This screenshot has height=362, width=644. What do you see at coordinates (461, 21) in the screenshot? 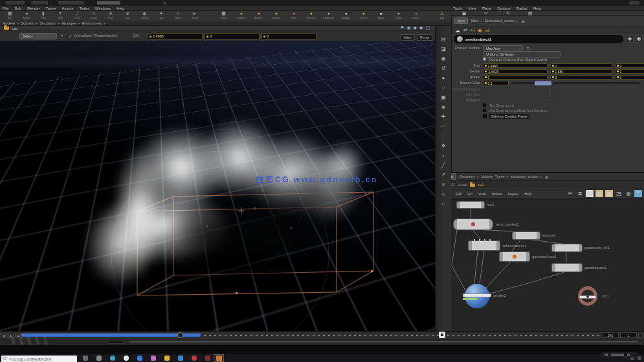
I see `pane-tab: pyro` at bounding box center [461, 21].